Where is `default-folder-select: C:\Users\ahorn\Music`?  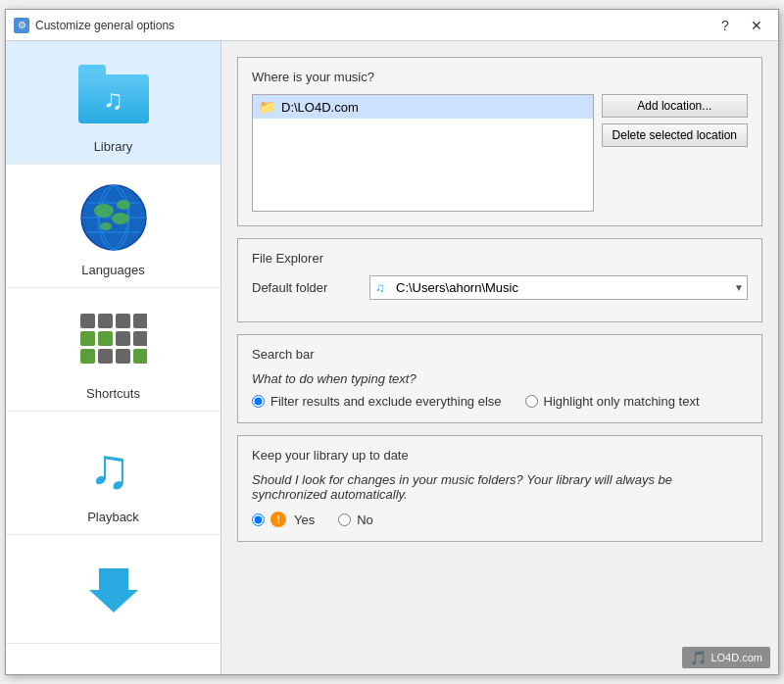
default-folder-select: C:\Users\ahorn\Music is located at coordinates (559, 288).